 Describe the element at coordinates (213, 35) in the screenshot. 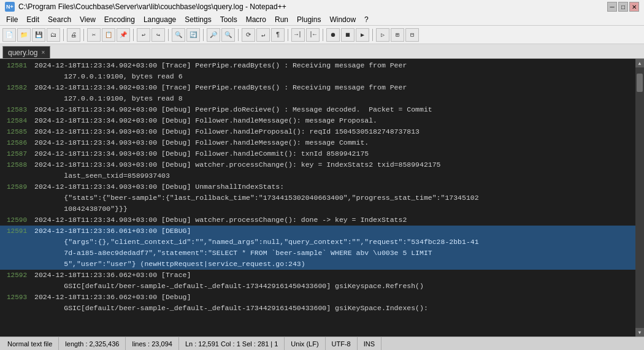

I see `zoom-in-button: 🔎` at that location.